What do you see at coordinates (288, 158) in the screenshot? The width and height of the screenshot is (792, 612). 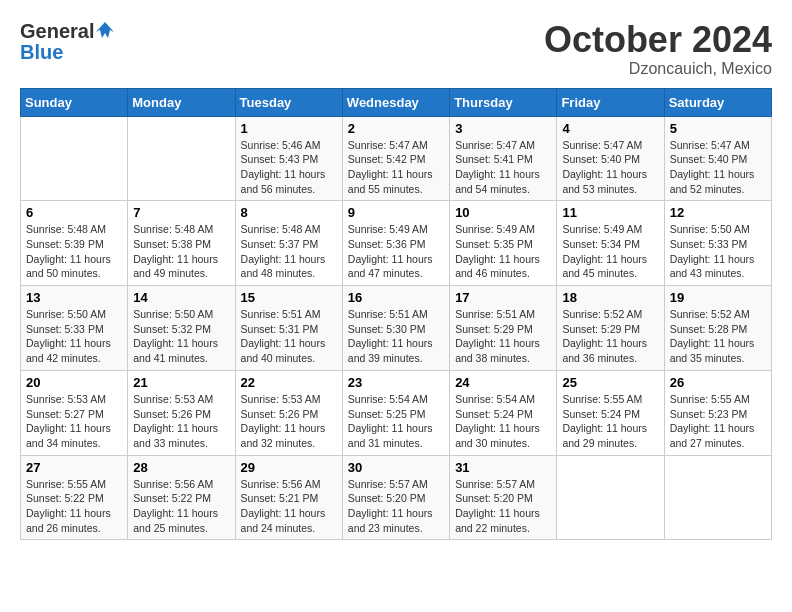 I see `calendar-day-cell: 1Sunrise: 5:46 AMSunset: 5:43 PMDaylight…` at bounding box center [288, 158].